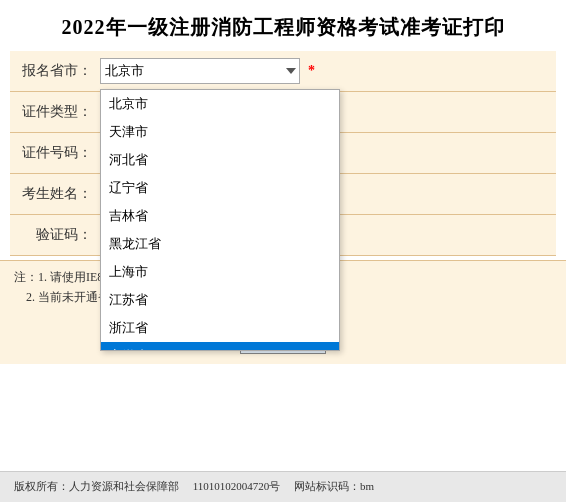 This screenshot has width=566, height=502. Describe the element at coordinates (220, 188) in the screenshot. I see `dropdown-item-liaoning: 辽宁省` at that location.